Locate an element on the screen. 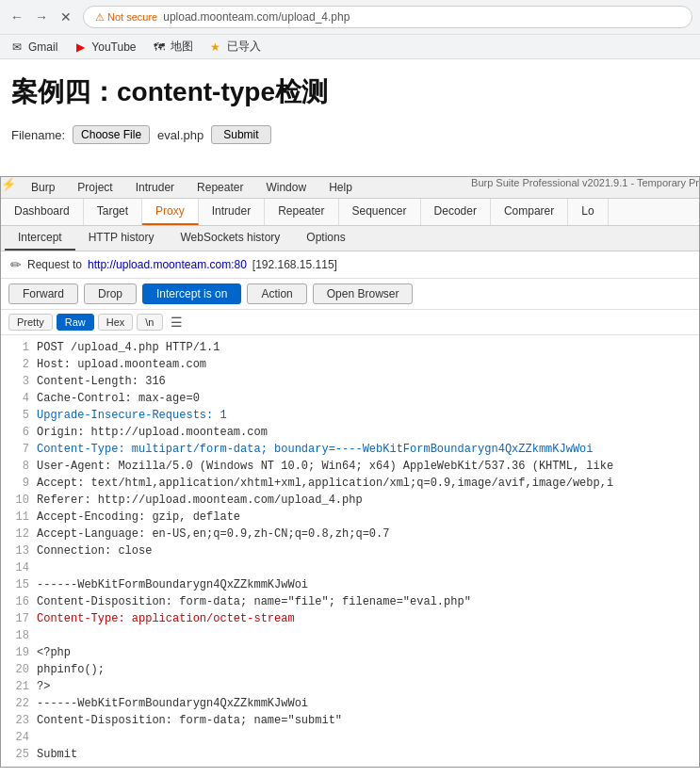 Image resolution: width=700 pixels, height=777 pixels. nav-icons: ← → ✕ is located at coordinates (41, 17).